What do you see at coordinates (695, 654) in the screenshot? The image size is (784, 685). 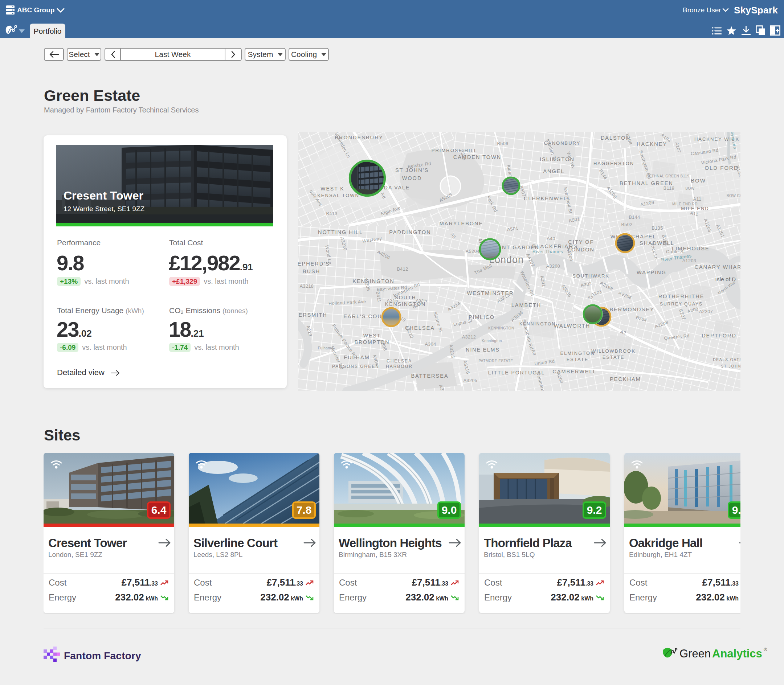 I see `svg-text: Green` at bounding box center [695, 654].